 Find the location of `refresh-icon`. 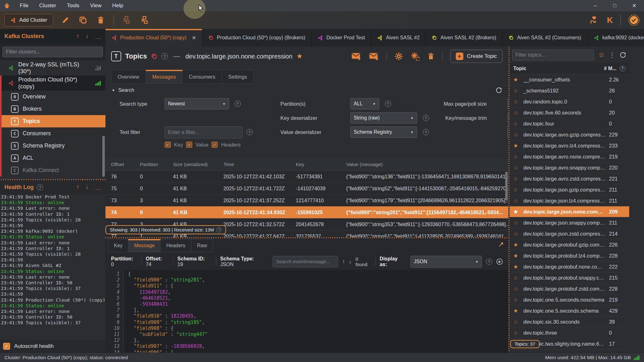

refresh-icon is located at coordinates (499, 90).